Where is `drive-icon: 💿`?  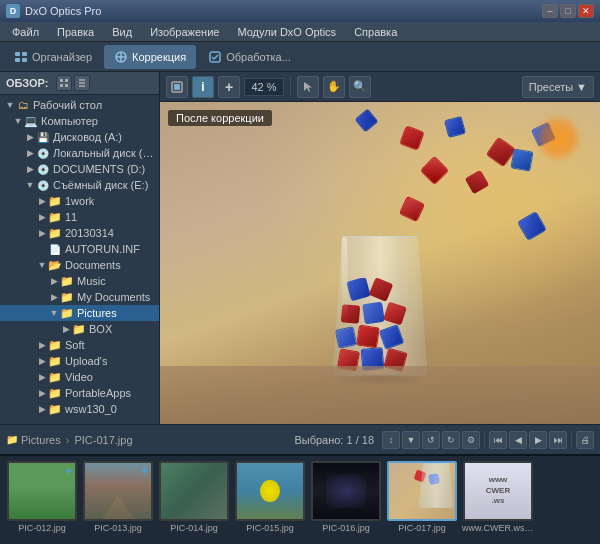 drive-icon: 💿 is located at coordinates (43, 154).